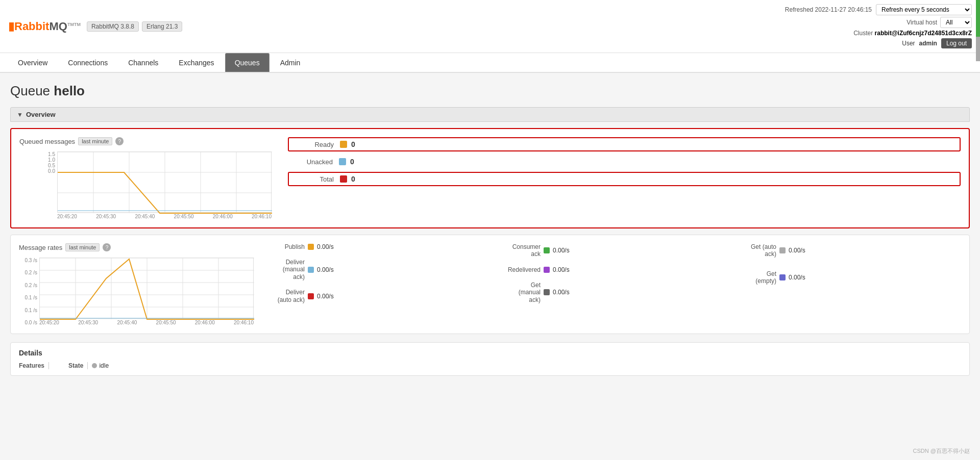 Image resolution: width=980 pixels, height=460 pixels. What do you see at coordinates (626, 164) in the screenshot?
I see `queued-stats: Ready 0 Unacked 0 Total 0` at bounding box center [626, 164].